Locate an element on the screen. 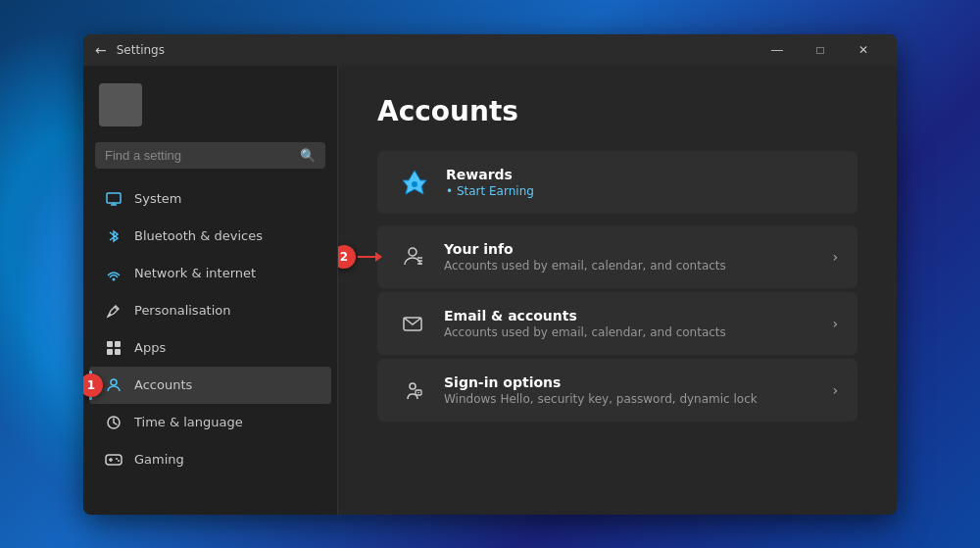  sidebar-item-label: Bluetooth & devices is located at coordinates (198, 235).